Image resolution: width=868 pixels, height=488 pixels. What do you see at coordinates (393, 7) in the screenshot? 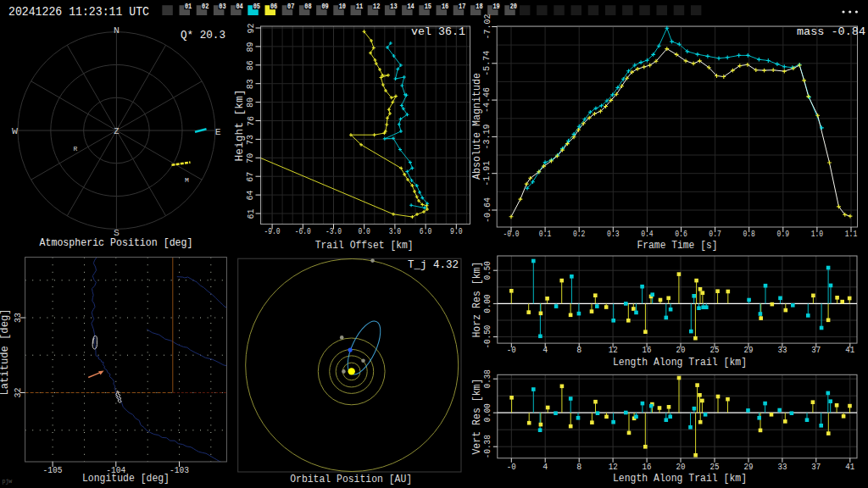
I see `svg-text: 13` at bounding box center [393, 7].